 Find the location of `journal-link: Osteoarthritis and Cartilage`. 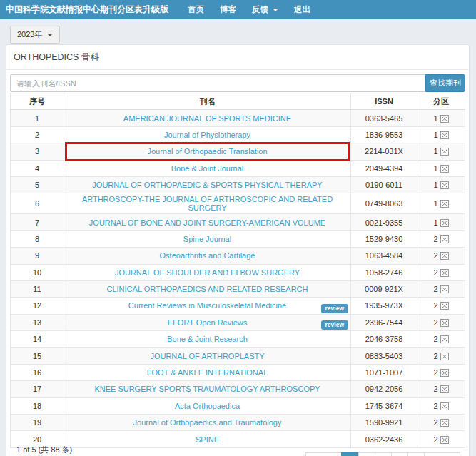

journal-link: Osteoarthritis and Cartilage is located at coordinates (208, 255).